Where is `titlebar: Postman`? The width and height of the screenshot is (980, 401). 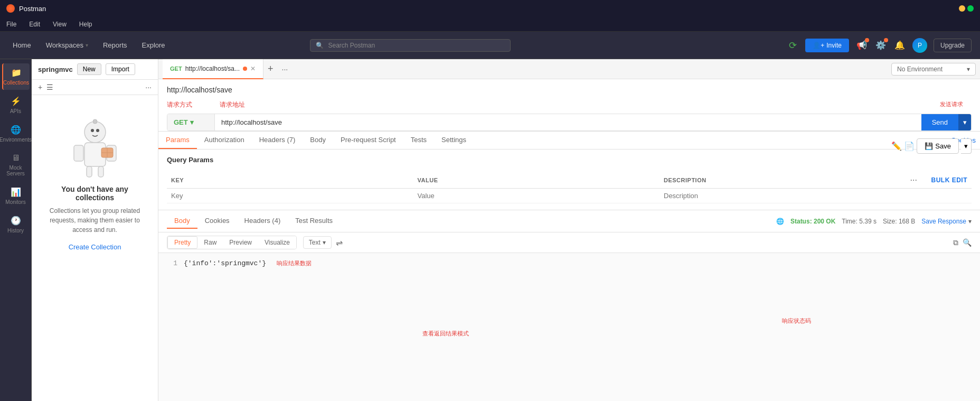
titlebar: Postman is located at coordinates (490, 8).